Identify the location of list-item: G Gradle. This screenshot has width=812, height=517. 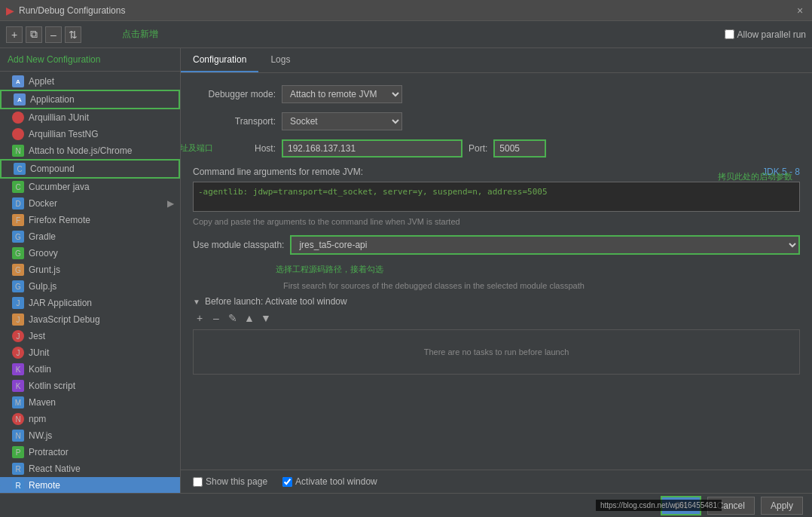
(90, 237).